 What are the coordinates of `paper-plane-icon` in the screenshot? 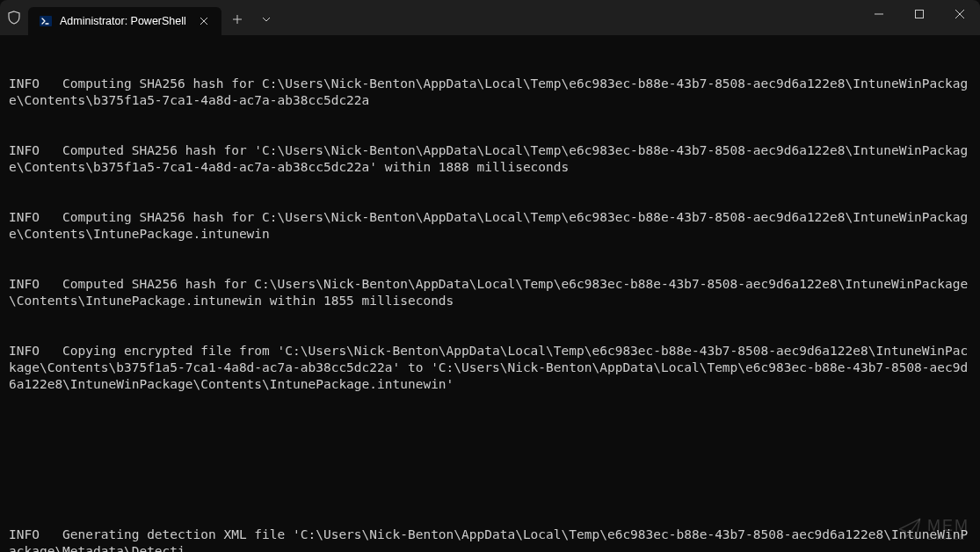 It's located at (910, 529).